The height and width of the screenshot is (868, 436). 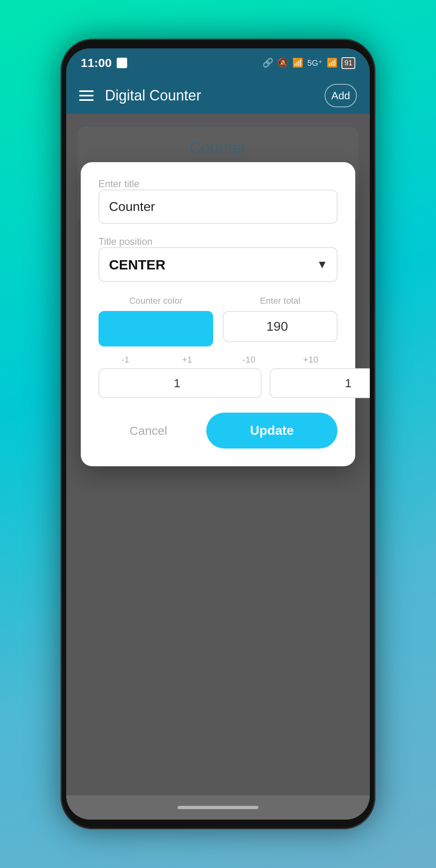 I want to click on step-labels-row: -1 +1 -10 +10, so click(x=218, y=360).